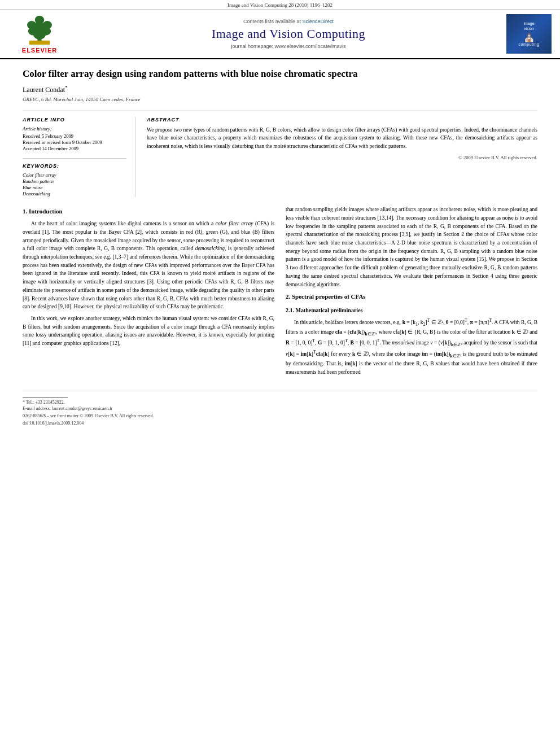 This screenshot has height=747, width=560. What do you see at coordinates (529, 34) in the screenshot?
I see `journal-badge: image vision ⛪ computing` at bounding box center [529, 34].